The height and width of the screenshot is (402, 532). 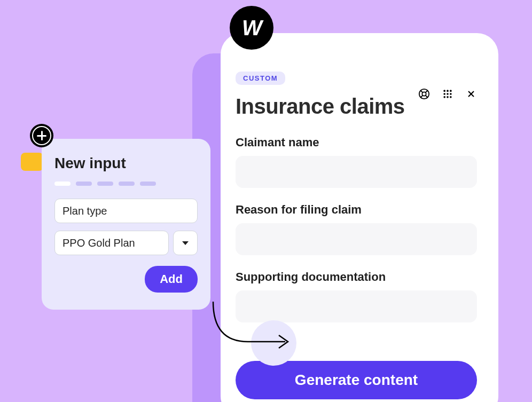 What do you see at coordinates (126, 163) in the screenshot?
I see `new-input-title: New input` at bounding box center [126, 163].